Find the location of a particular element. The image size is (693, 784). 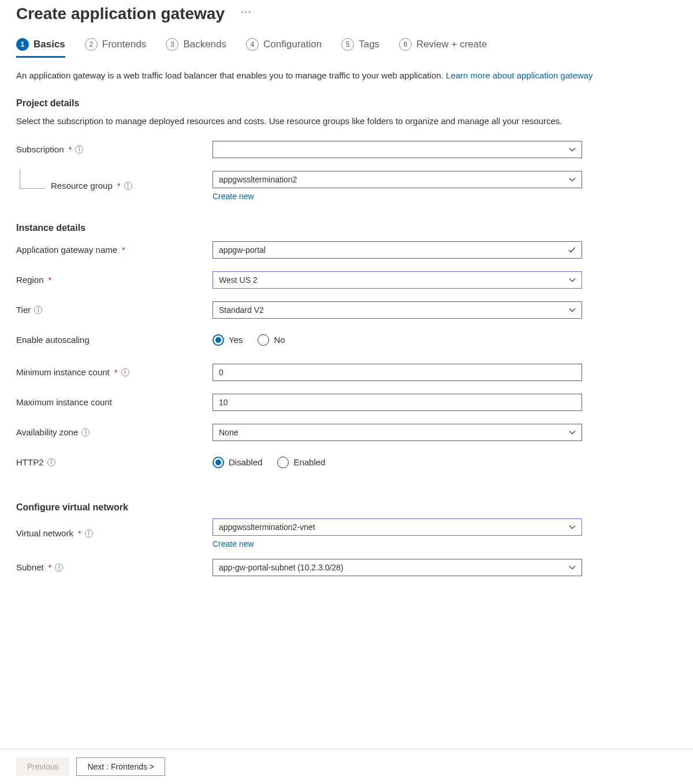

tab-label: Basics is located at coordinates (50, 44).